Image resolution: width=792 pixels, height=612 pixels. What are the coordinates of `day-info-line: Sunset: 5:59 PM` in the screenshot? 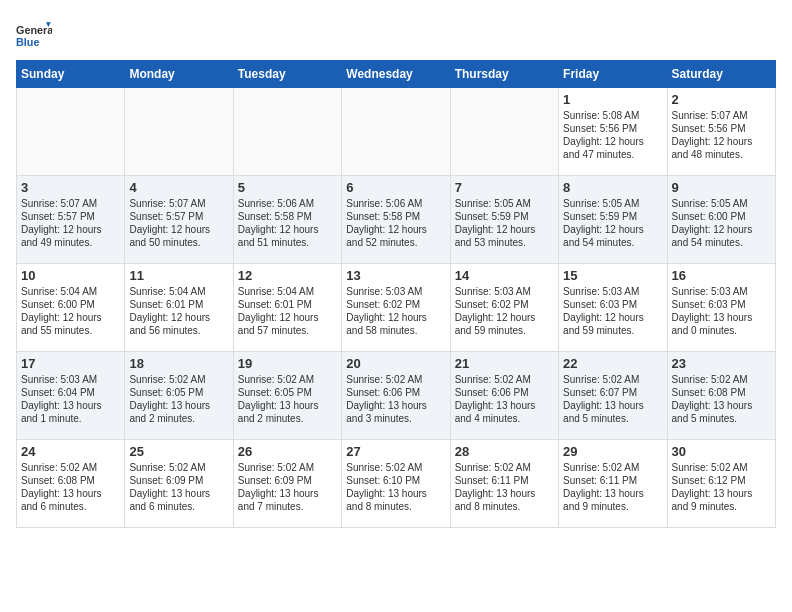 It's located at (612, 216).